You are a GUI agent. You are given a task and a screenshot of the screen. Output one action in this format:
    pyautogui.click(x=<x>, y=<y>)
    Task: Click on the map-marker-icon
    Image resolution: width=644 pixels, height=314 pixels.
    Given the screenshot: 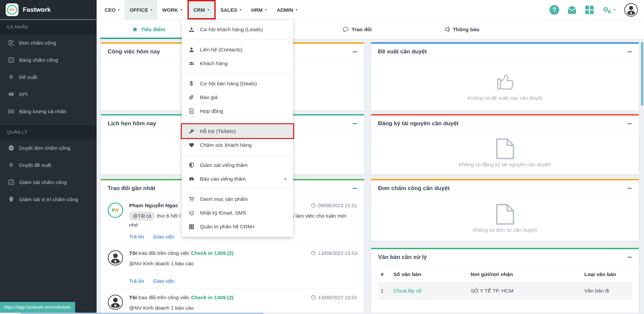 What is the action you would take?
    pyautogui.click(x=11, y=199)
    